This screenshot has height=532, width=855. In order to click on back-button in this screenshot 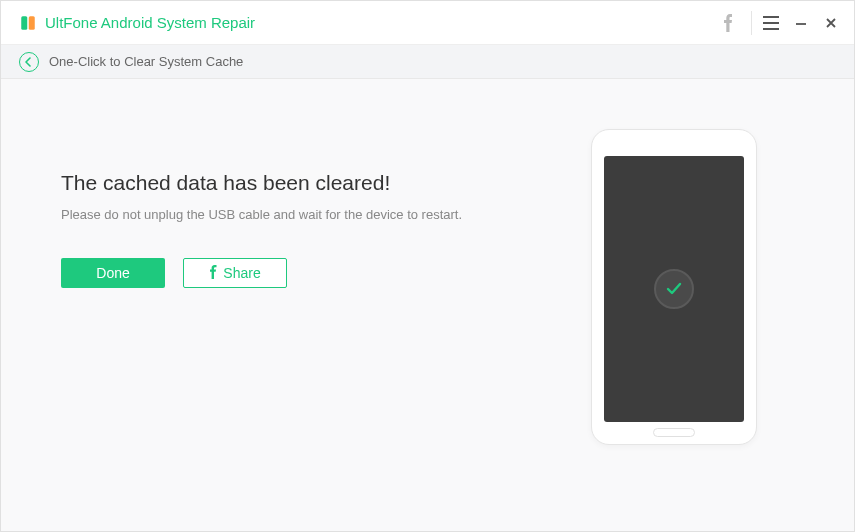, I will do `click(29, 62)`.